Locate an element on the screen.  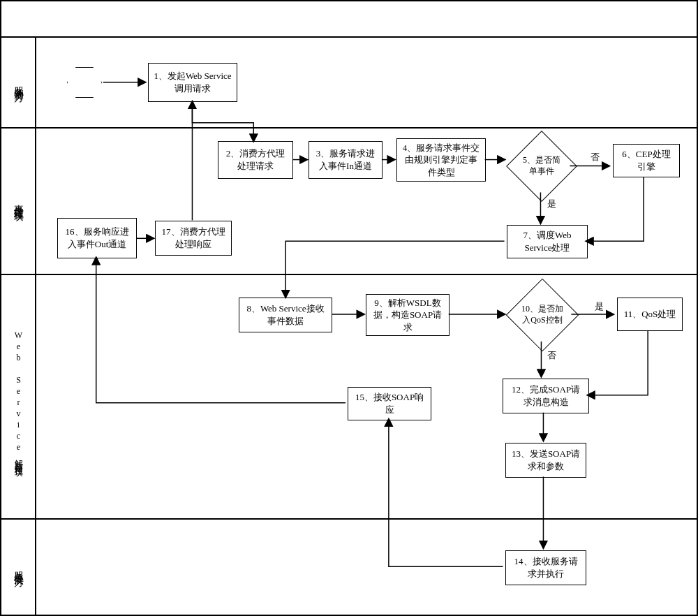
node-10-decision: 10、是否加入QoS控制 is located at coordinates (542, 315).